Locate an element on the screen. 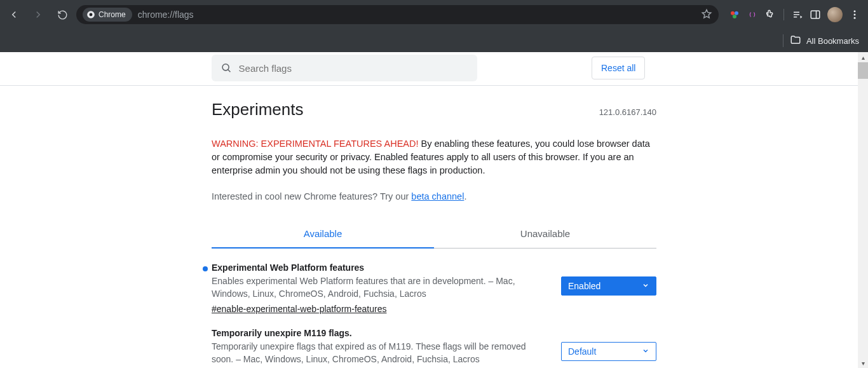 This screenshot has height=368, width=868. bookmarks-divider is located at coordinates (783, 41).